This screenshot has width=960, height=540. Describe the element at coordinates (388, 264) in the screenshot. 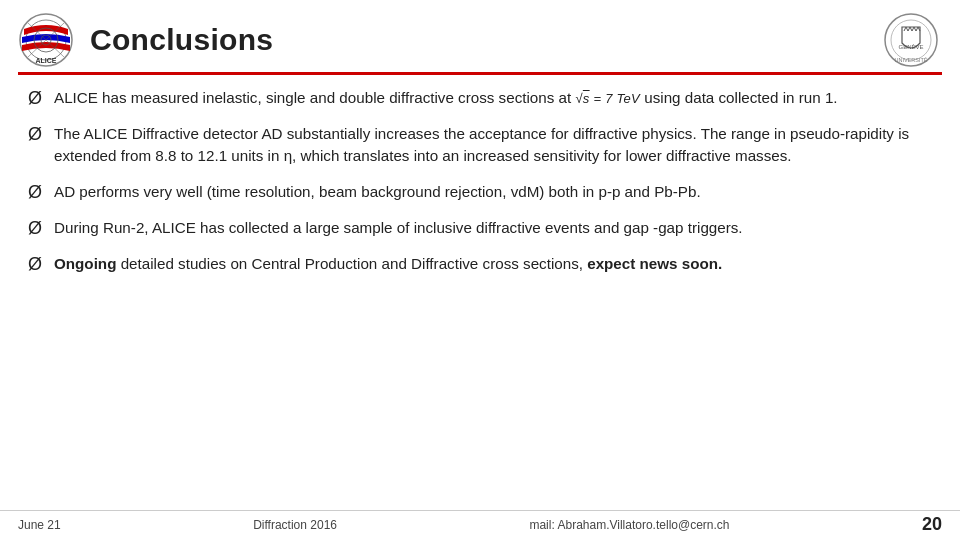

I see `bullet-text-5: Ongoing detailed studies on Central Prod…` at that location.